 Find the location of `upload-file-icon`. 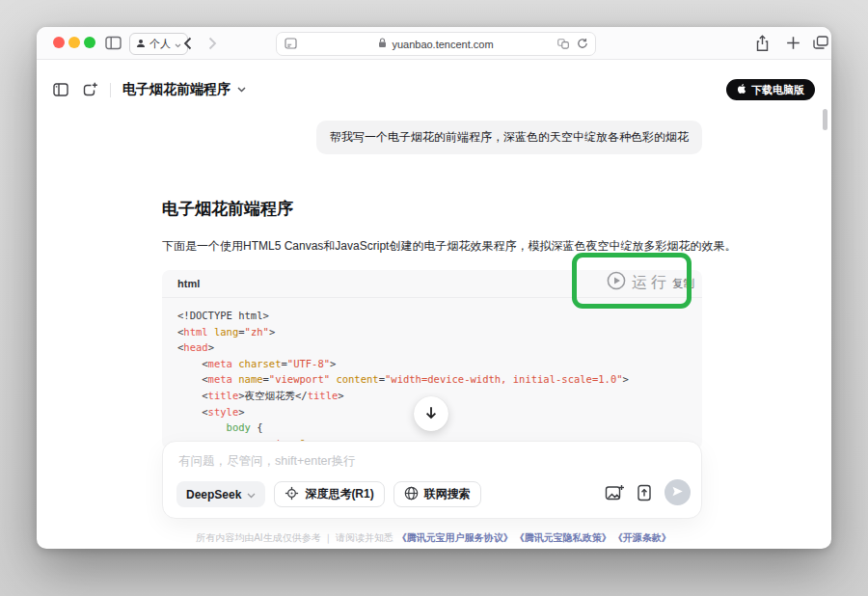

upload-file-icon is located at coordinates (644, 493).